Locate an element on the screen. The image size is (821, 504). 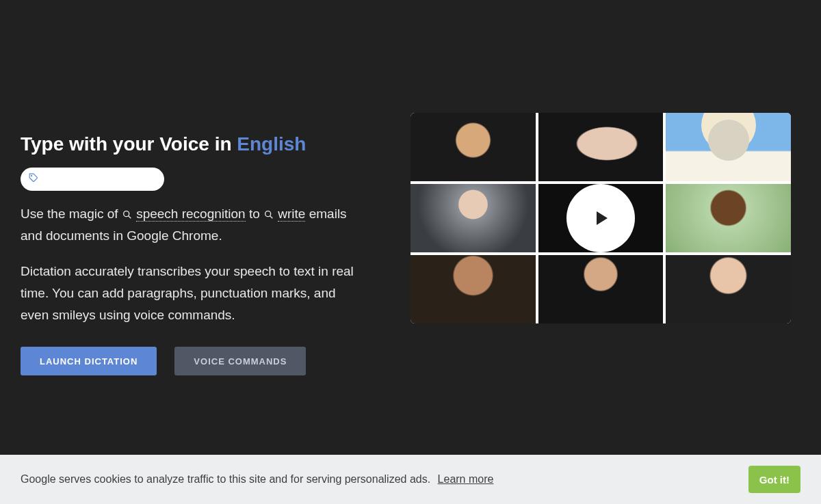
cookie-message-wrap: Google serves cookies to analyze traffic… is located at coordinates (257, 479).